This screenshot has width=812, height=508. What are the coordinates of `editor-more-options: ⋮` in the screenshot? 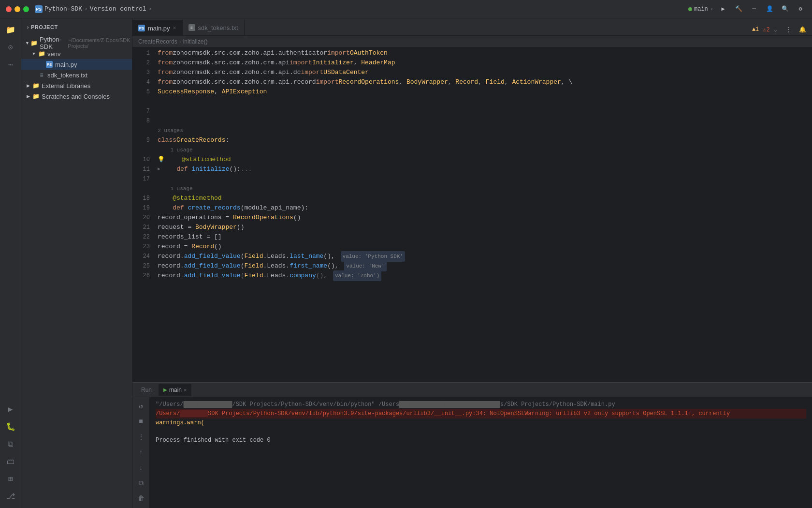 It's located at (789, 30).